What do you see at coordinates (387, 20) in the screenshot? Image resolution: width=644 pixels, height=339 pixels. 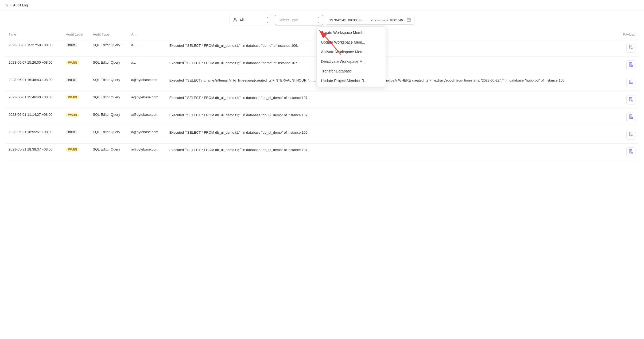 I see `date-to: 2023-06-07 18:01:46` at bounding box center [387, 20].